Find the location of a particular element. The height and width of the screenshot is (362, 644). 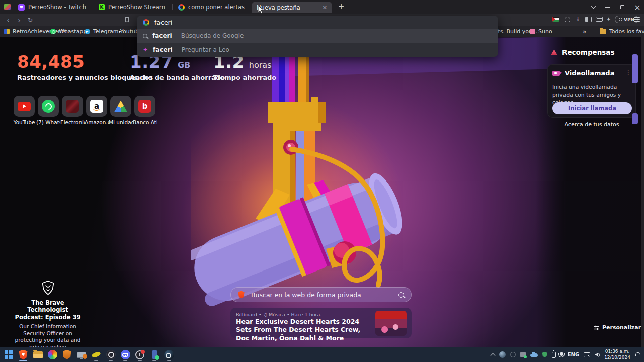

omnibox-input: faceri is located at coordinates (317, 22).